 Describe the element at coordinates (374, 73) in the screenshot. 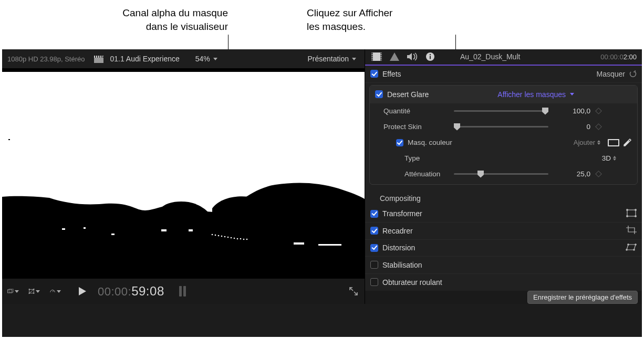

I see `effects-checkbox` at that location.